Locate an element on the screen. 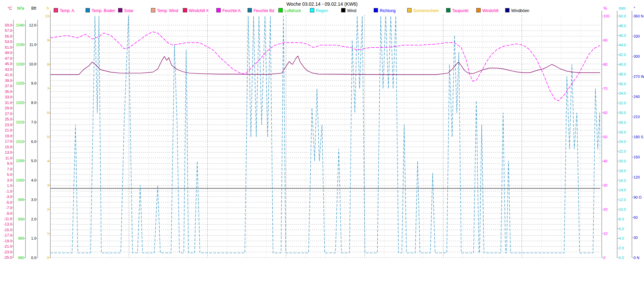 The image size is (644, 299). axis-tick-label-hpa: 1010 is located at coordinates (20, 142).